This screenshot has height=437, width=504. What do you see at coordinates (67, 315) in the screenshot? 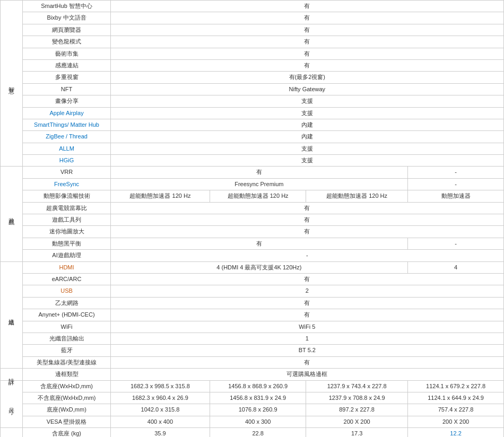
I see `feature-cell: Anynet+ (HDMI-CEC)` at bounding box center [67, 315].